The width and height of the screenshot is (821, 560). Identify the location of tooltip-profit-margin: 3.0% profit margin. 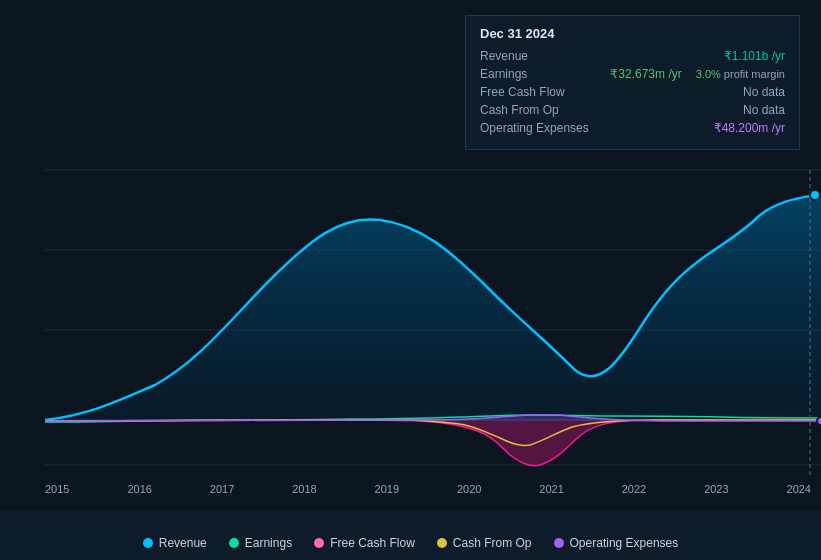
(740, 74).